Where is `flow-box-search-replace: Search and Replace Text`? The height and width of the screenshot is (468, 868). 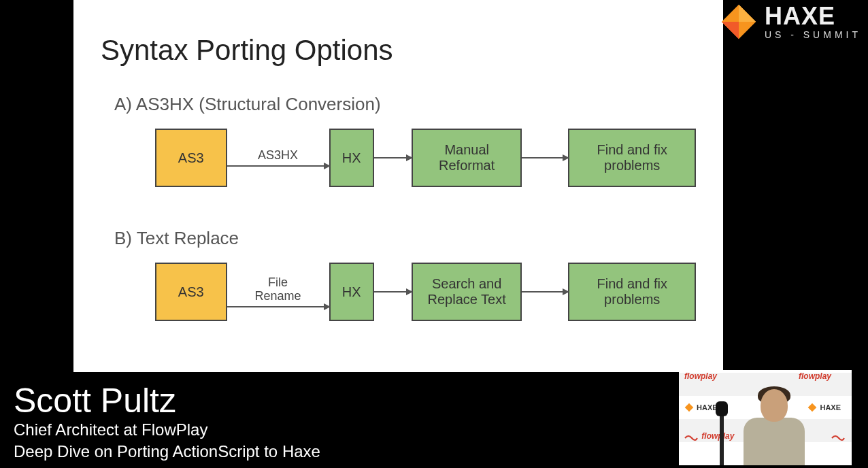 flow-box-search-replace: Search and Replace Text is located at coordinates (467, 292).